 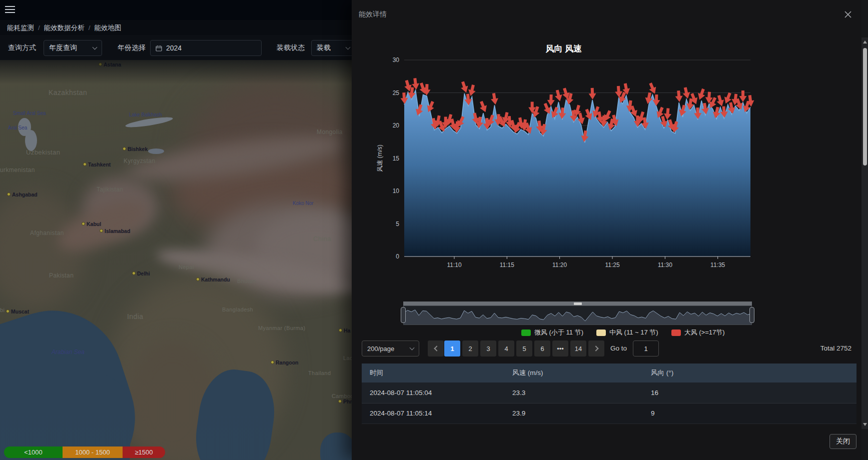 I want to click on svg-text: 11:25, so click(x=612, y=265).